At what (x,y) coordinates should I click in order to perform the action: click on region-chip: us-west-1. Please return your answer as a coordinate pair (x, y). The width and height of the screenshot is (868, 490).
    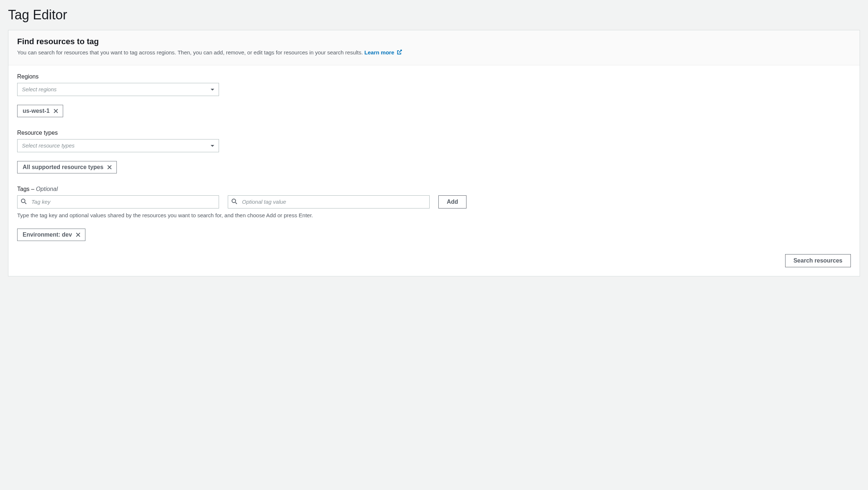
    Looking at the image, I should click on (40, 111).